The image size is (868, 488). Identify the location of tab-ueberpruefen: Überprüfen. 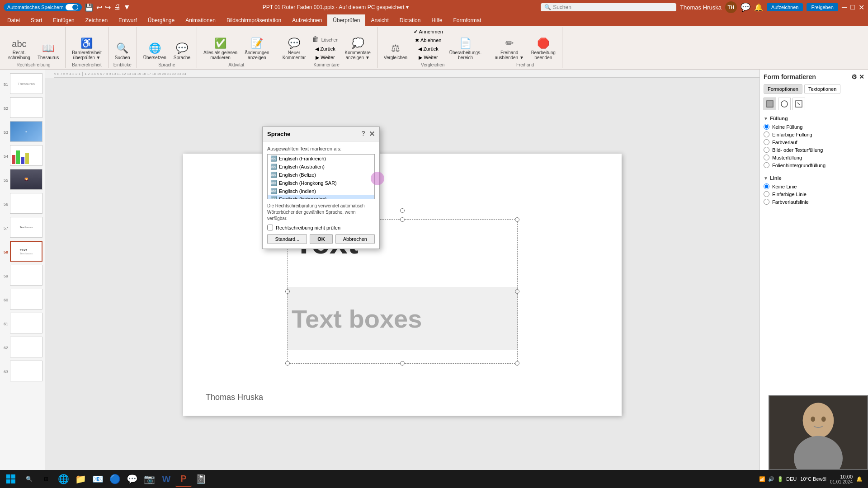
(346, 20).